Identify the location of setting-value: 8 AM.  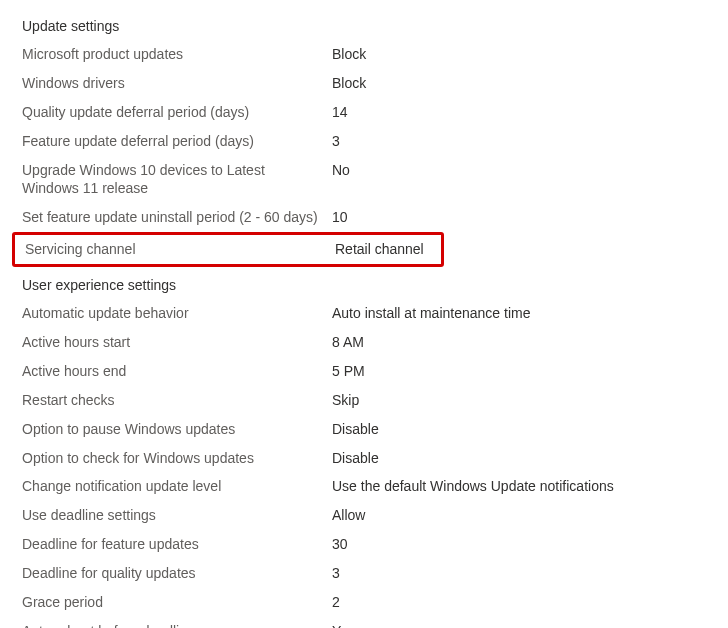
(348, 342).